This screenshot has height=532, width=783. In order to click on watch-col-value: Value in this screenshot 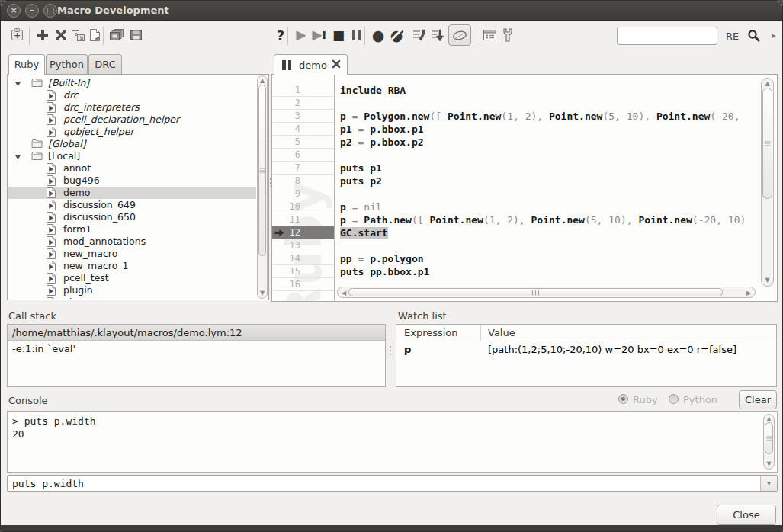, I will do `click(502, 332)`.